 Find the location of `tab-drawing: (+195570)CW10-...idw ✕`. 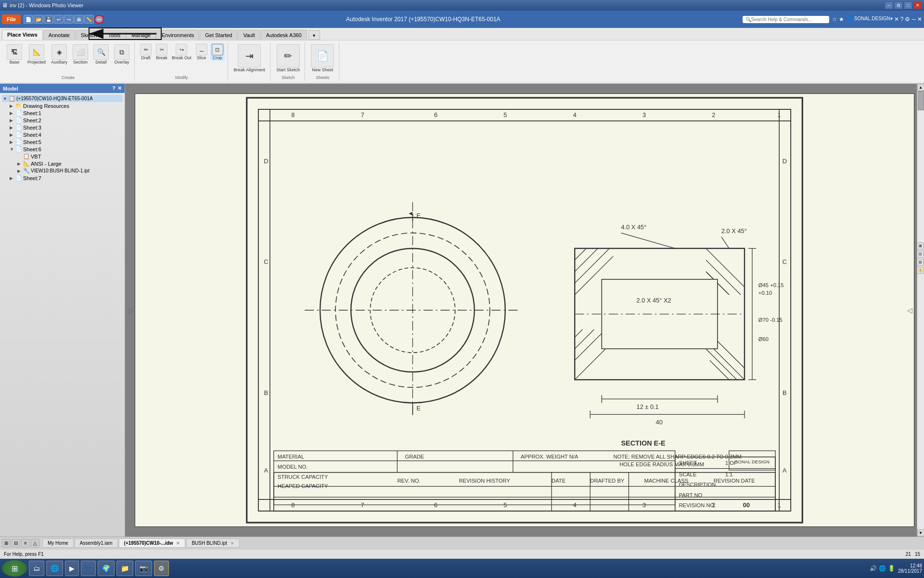

tab-drawing: (+195570)CW10-...idw ✕ is located at coordinates (152, 543).